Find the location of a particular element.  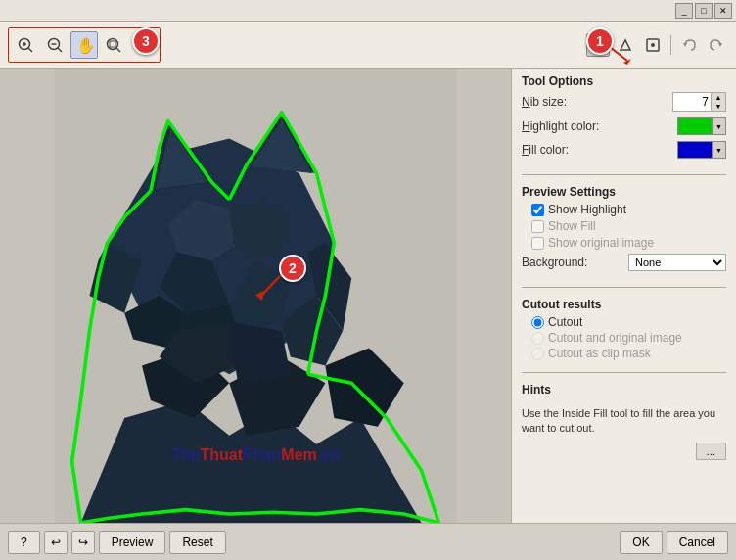

watermark: ThuThuatPhanMem.vn ThuThuatPhanMem.vn is located at coordinates (255, 455).